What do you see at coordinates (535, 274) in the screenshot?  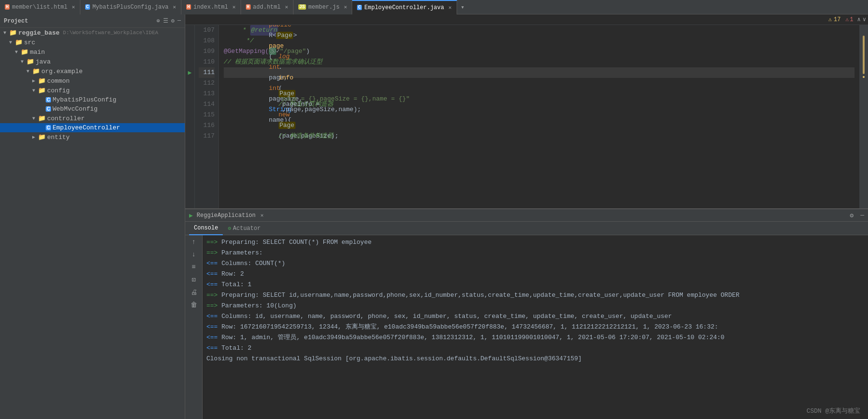 I see `console-line-3: <== Row: 2` at bounding box center [535, 274].